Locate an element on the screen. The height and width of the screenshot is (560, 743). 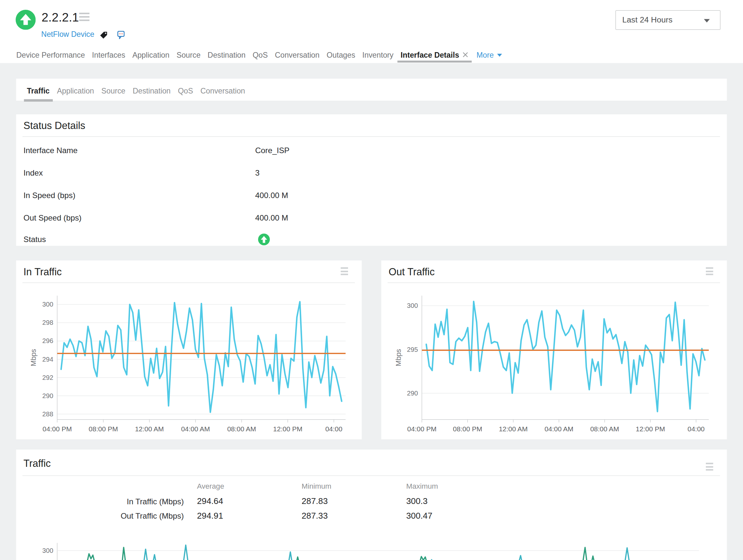
tab-device-performance: Device Performance is located at coordinates (51, 56).